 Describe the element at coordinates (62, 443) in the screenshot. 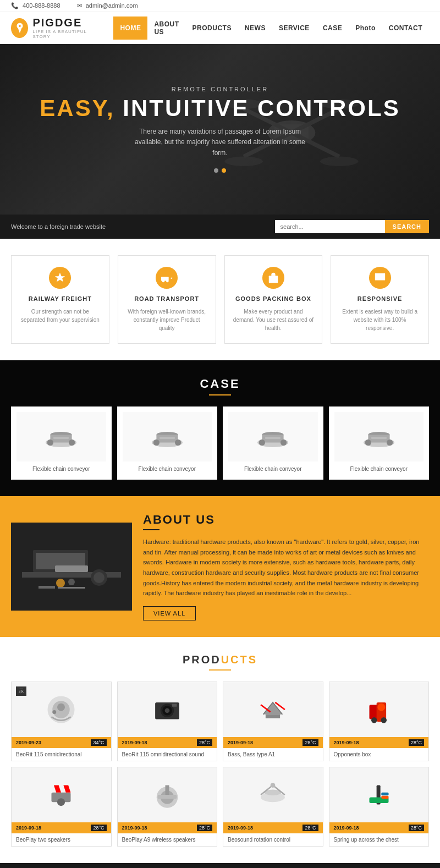

I see `case-item-1: Flexible chain conveyor` at that location.